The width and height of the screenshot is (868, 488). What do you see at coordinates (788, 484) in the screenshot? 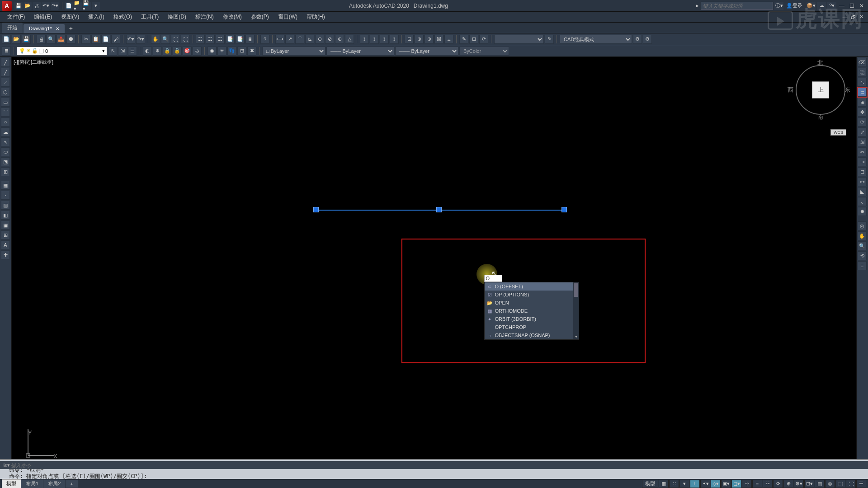
I see `sb-annomonitor-icon: ⊕` at bounding box center [788, 484].